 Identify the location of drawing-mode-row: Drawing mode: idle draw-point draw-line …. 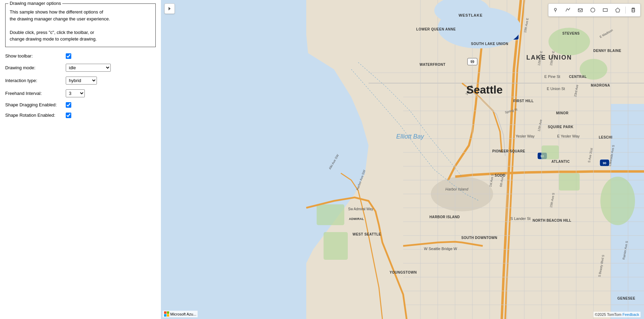
(80, 68).